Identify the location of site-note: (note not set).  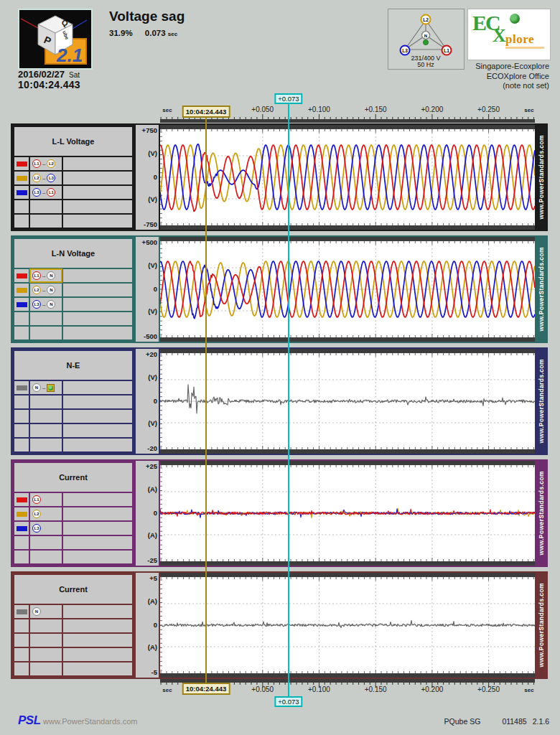
(513, 86).